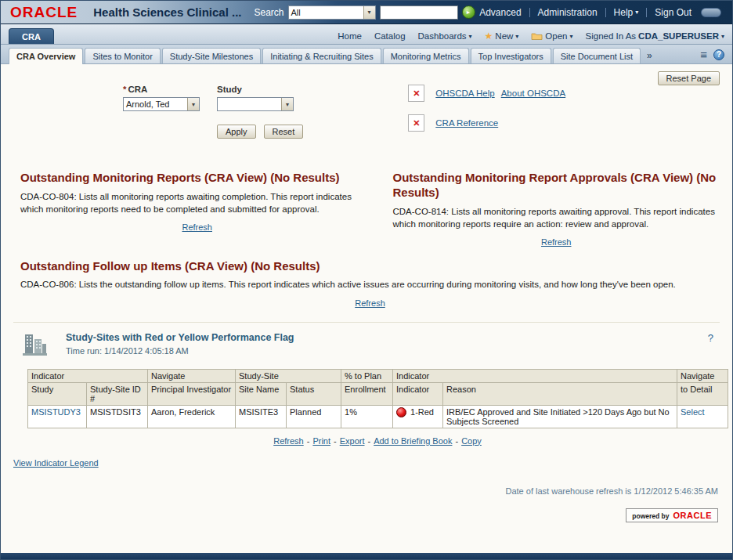 This screenshot has width=733, height=560. Describe the element at coordinates (161, 104) in the screenshot. I see `cra-select: Arnold, Ted ▾` at that location.